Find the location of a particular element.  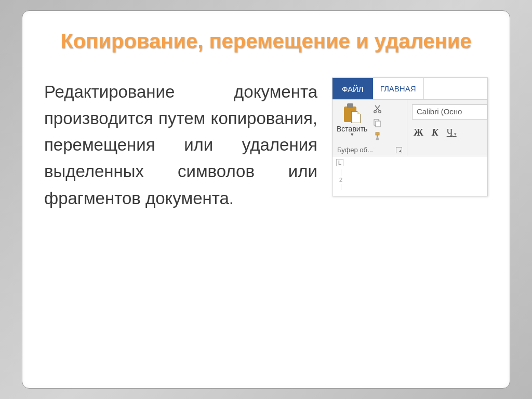

font-format-row: Ж К Ч is located at coordinates (450, 132).